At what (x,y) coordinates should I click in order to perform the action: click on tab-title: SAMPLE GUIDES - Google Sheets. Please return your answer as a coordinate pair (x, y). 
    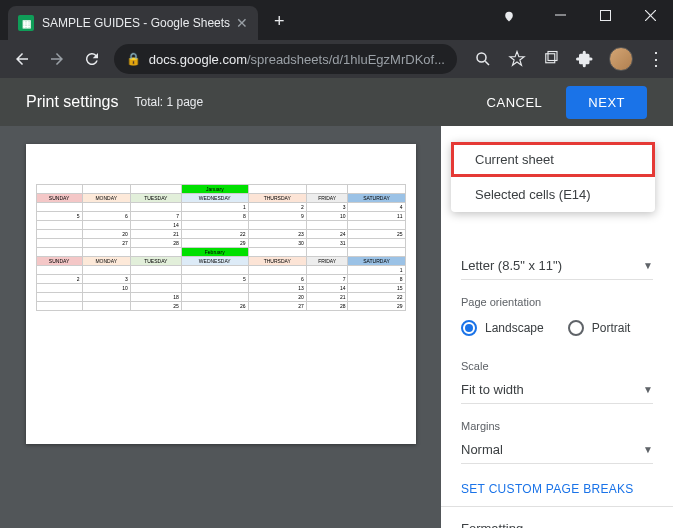
    Looking at the image, I should click on (136, 23).